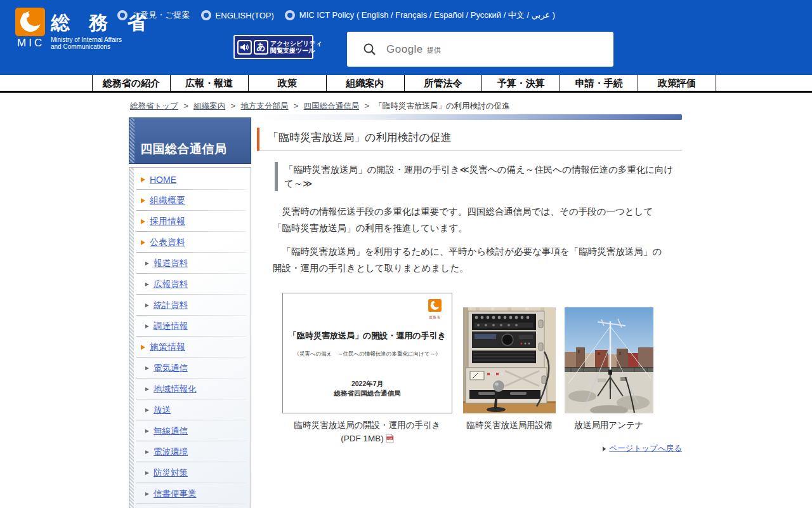  What do you see at coordinates (193, 389) in the screenshot?
I see `sidebar-item-chiiki-johoka: 地域情報化` at bounding box center [193, 389].